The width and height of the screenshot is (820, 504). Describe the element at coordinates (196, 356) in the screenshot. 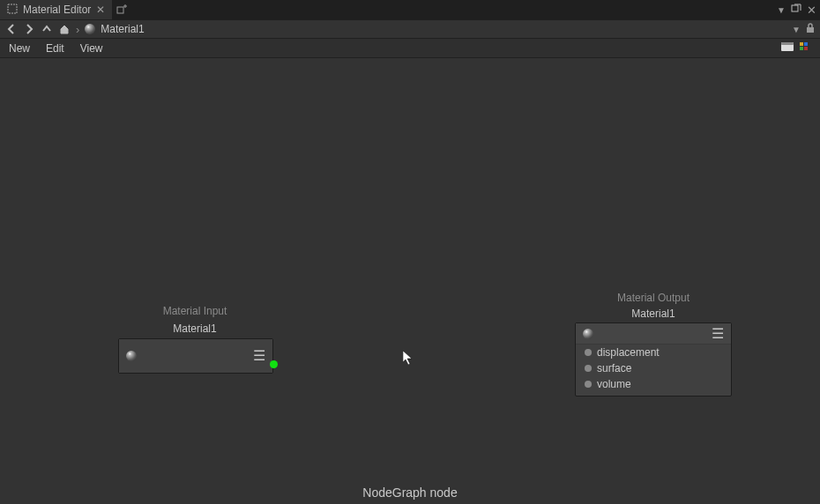

I see `node-material-input: ☰` at that location.